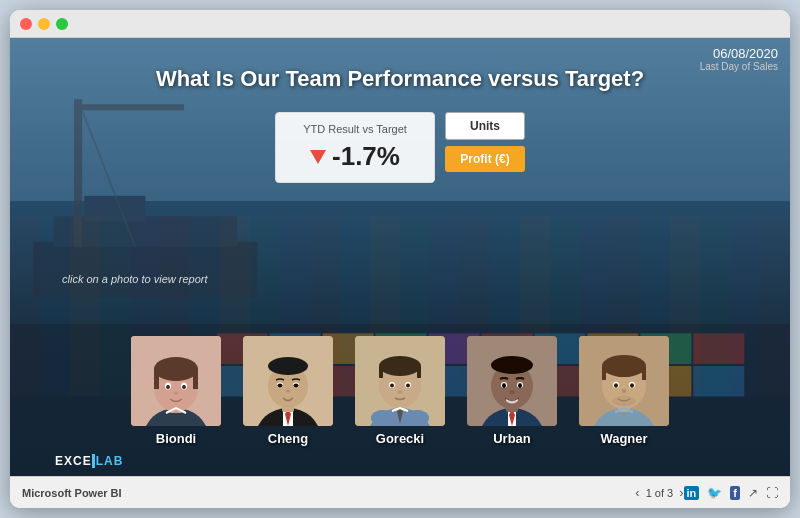  I want to click on date-subtitle: Last Day of Sales, so click(739, 66).